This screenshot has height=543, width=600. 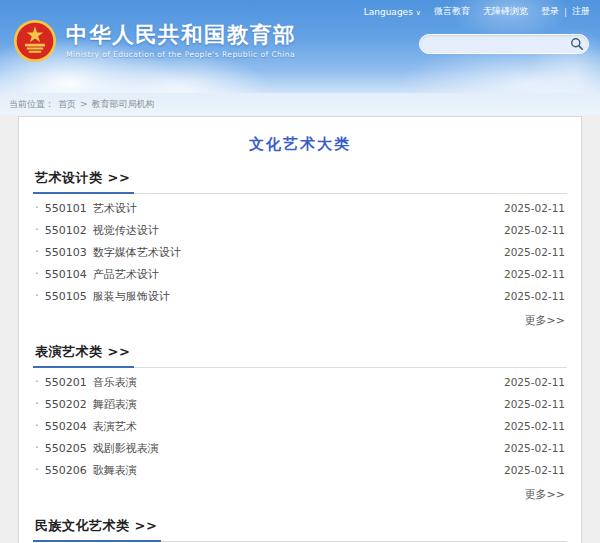 I want to click on major-code: 550102, so click(x=66, y=230).